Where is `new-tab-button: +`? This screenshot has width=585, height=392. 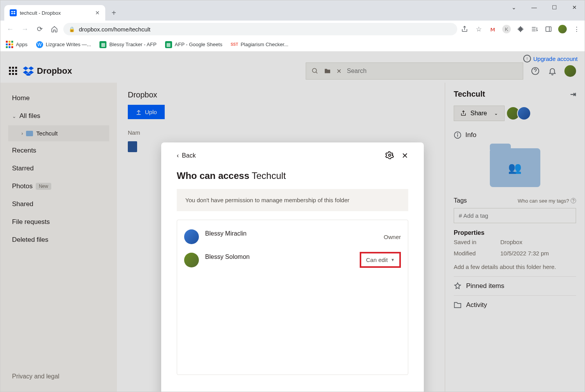
new-tab-button: + is located at coordinates (114, 13).